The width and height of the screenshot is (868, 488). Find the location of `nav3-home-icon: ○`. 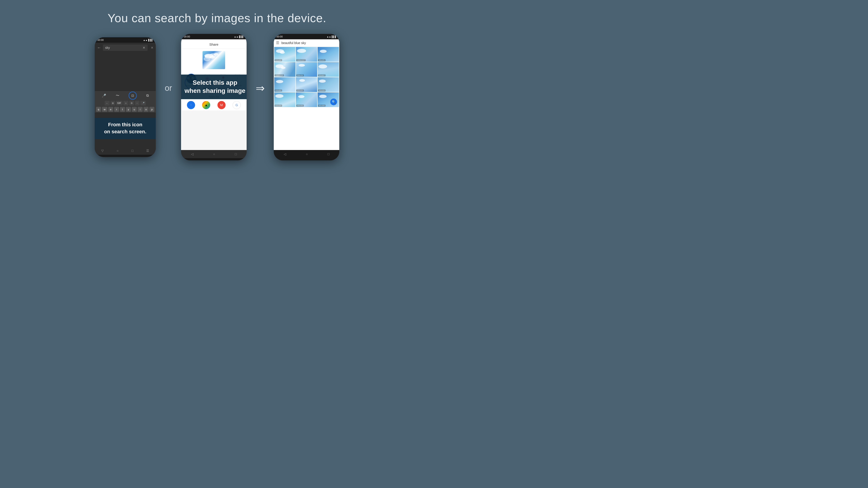

nav3-home-icon: ○ is located at coordinates (307, 154).